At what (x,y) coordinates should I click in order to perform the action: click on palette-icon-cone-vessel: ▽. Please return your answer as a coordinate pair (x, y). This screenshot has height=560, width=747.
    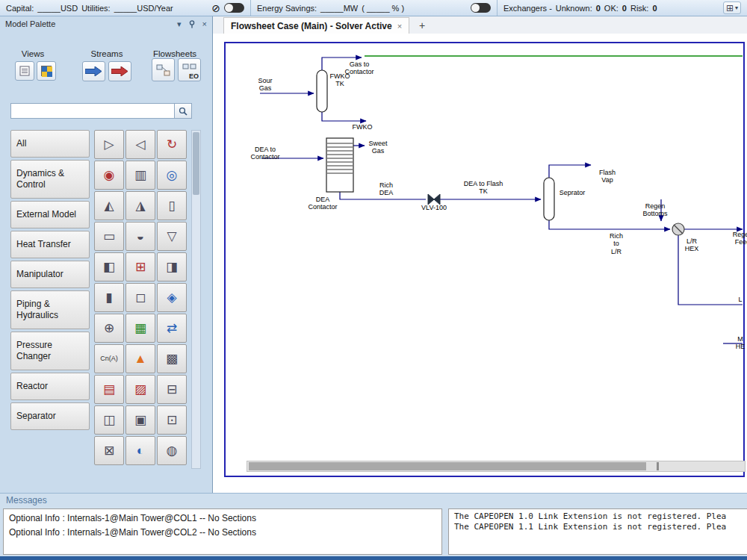
    Looking at the image, I should click on (172, 236).